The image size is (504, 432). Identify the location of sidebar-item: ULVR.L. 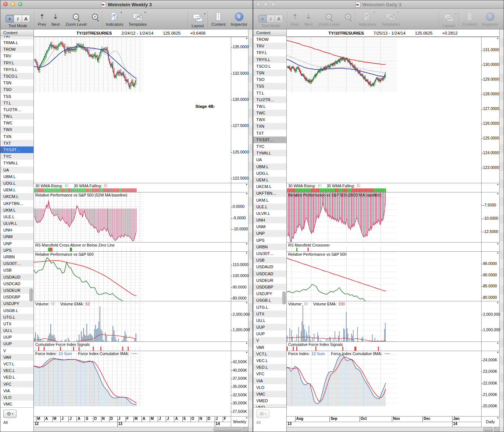
(270, 213).